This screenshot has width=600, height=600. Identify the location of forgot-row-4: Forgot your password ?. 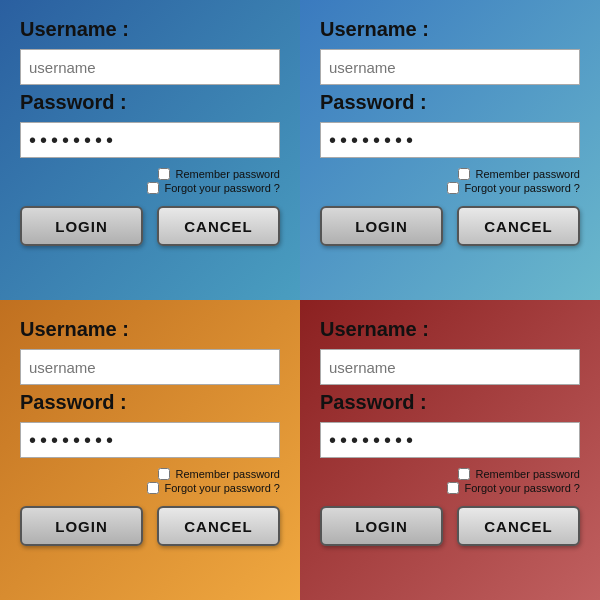
(514, 488).